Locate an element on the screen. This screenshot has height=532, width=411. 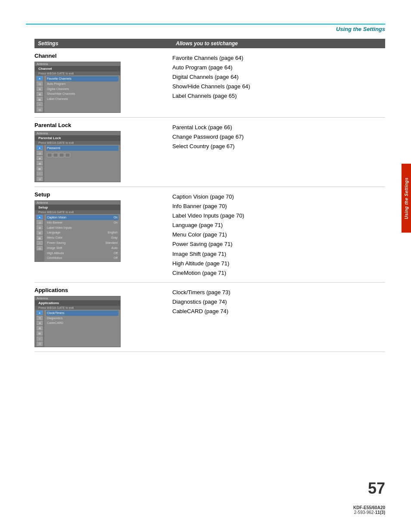
channel-menu-subheader: Press WEGA GATE to exit is located at coordinates (78, 73).